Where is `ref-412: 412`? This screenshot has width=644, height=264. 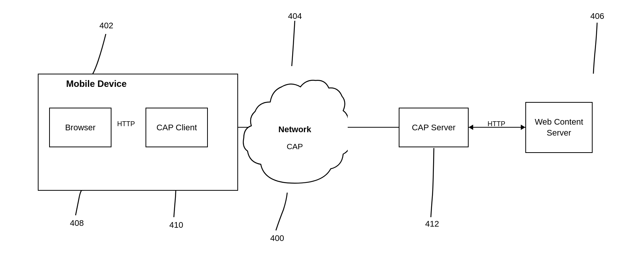 ref-412: 412 is located at coordinates (432, 224).